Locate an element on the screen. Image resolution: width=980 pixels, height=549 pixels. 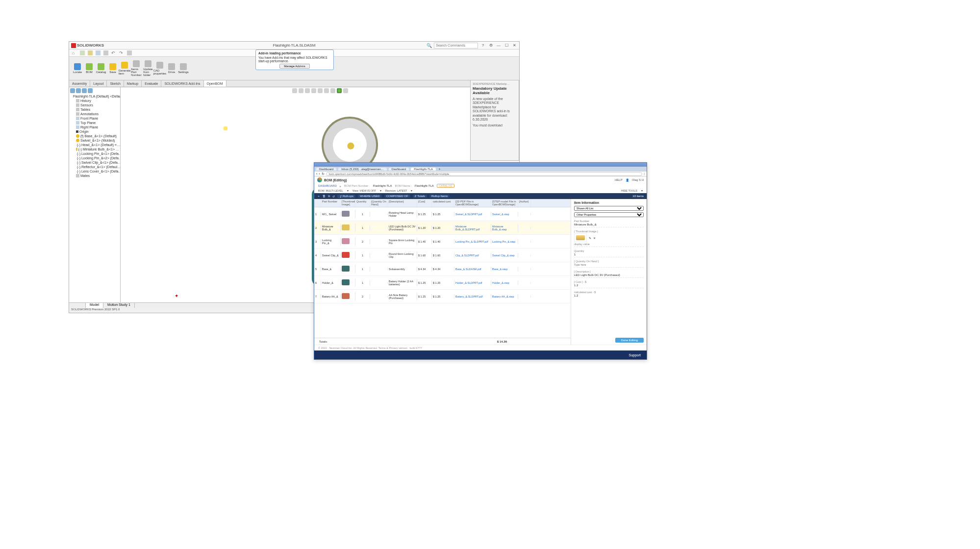
item-qty: 1 is located at coordinates (609, 254).